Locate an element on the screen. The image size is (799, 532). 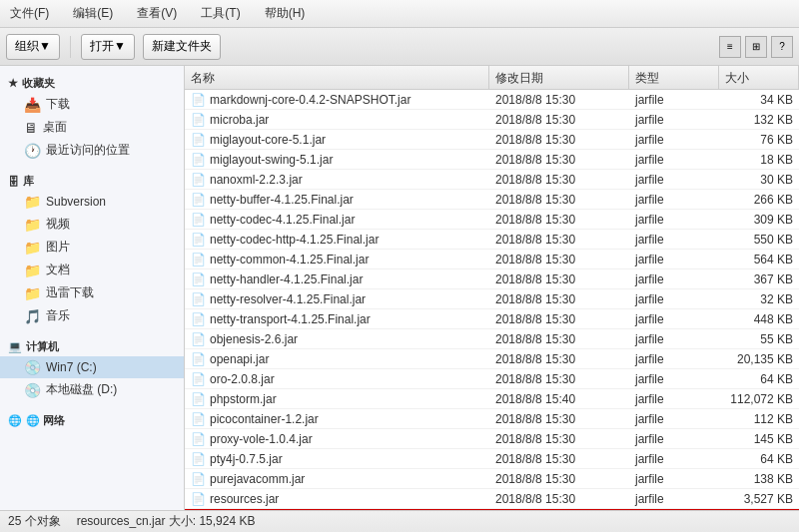
sidebar-item-thunder: 📁 迅雷下载 is located at coordinates (92, 293).